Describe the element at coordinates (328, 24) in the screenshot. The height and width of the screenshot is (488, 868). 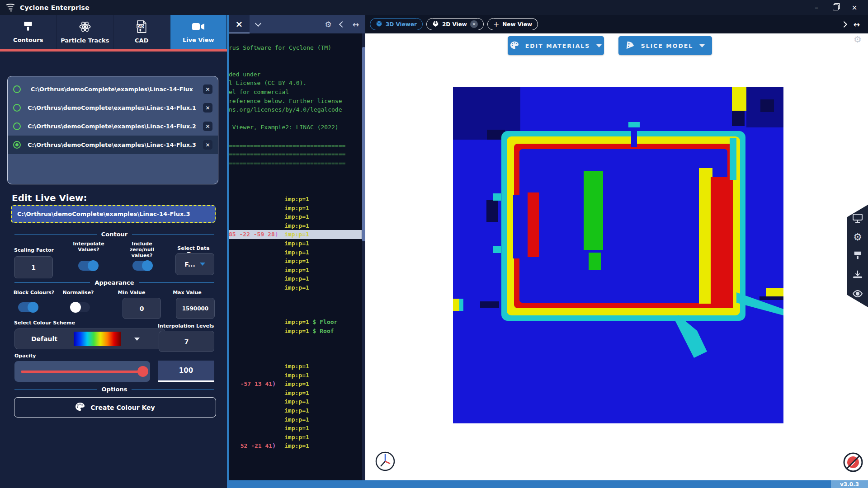
I see `console-settings-gear-icon: ⚙` at that location.